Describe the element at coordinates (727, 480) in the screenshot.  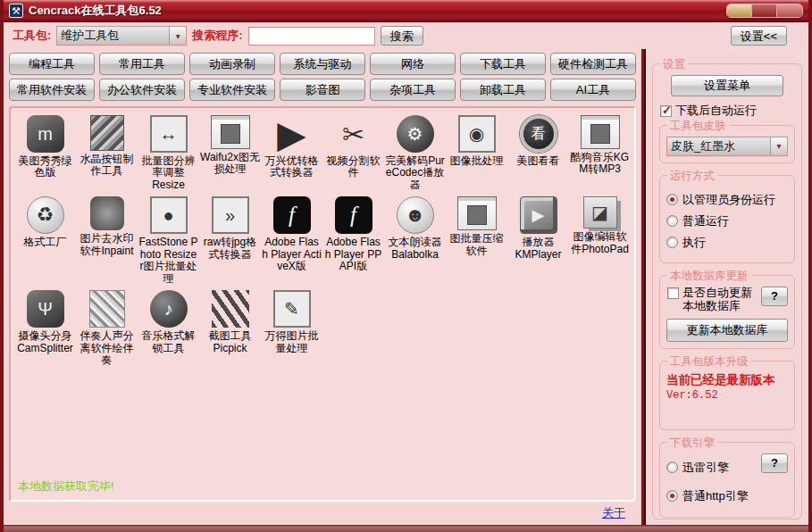
I see `download-engine-group: 下载引擎 迅雷引擎普通http引擎 ?` at that location.